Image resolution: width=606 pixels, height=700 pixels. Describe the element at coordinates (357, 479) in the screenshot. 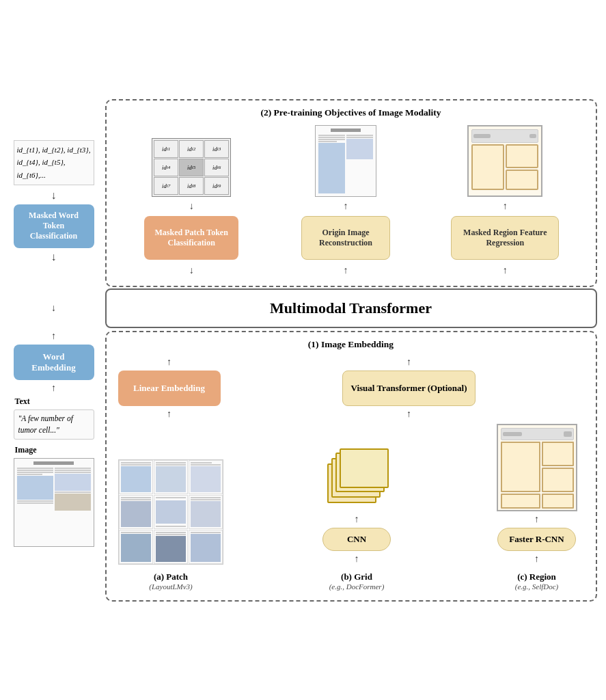

I see `cnn-stack-visual` at that location.